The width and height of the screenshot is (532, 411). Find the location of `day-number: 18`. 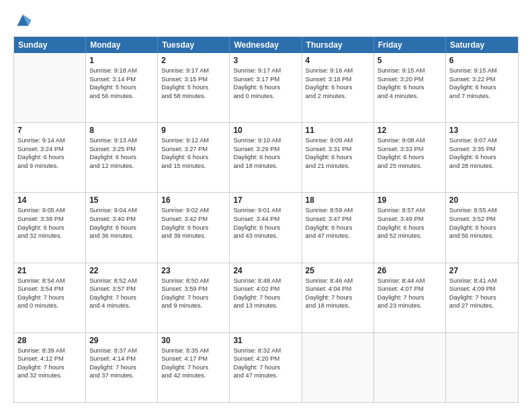

day-number: 18 is located at coordinates (338, 200).